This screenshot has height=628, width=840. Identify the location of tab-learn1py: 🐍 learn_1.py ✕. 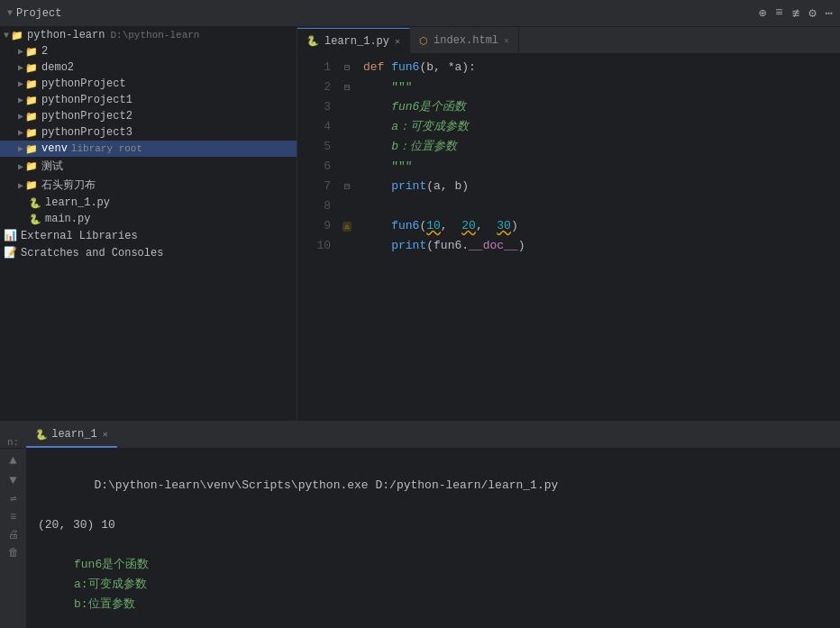
(353, 41).